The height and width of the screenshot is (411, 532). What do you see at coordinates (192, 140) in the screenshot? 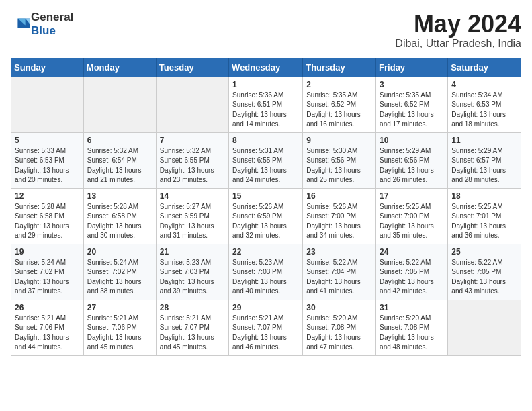
I see `day-number: 7` at bounding box center [192, 140].